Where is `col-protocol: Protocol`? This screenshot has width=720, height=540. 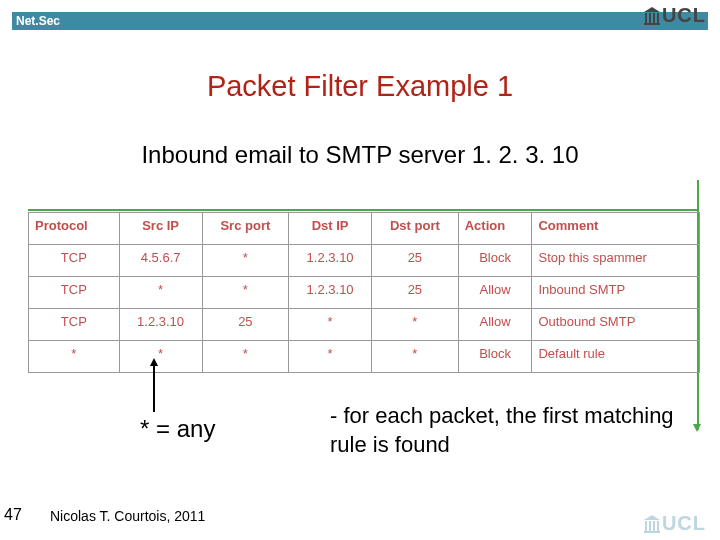
col-protocol: Protocol is located at coordinates (74, 229).